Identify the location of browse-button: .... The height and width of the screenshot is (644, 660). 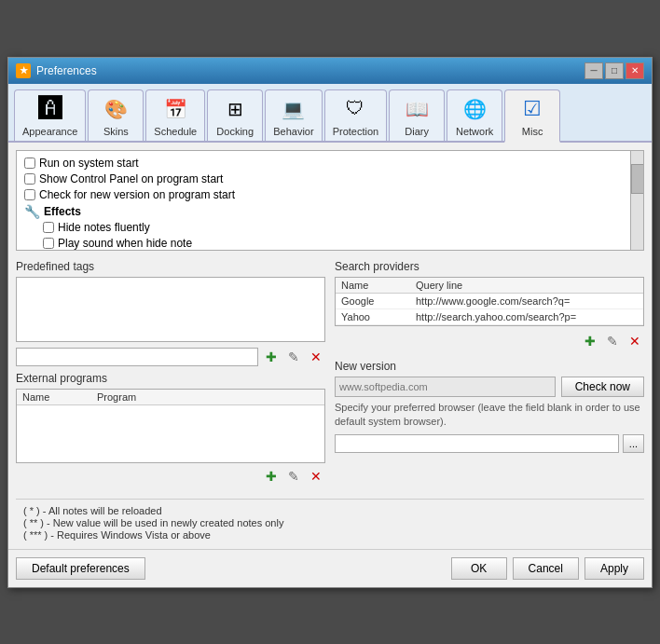
(634, 444).